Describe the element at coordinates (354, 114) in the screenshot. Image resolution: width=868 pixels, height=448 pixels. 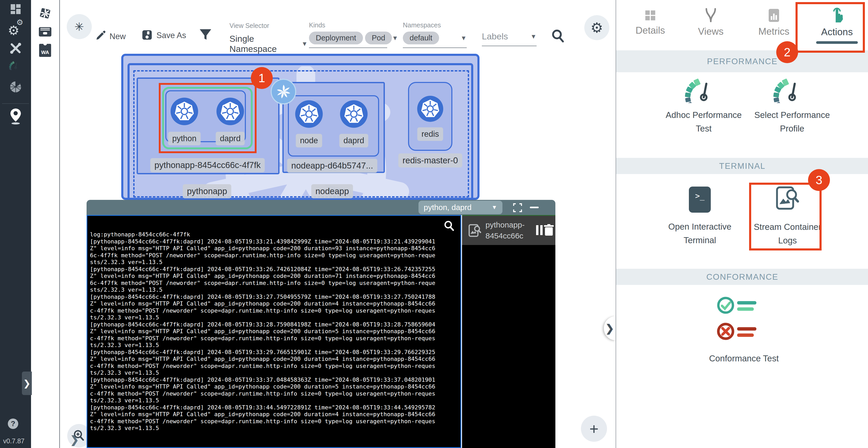
I see `container-daprd-icon` at that location.